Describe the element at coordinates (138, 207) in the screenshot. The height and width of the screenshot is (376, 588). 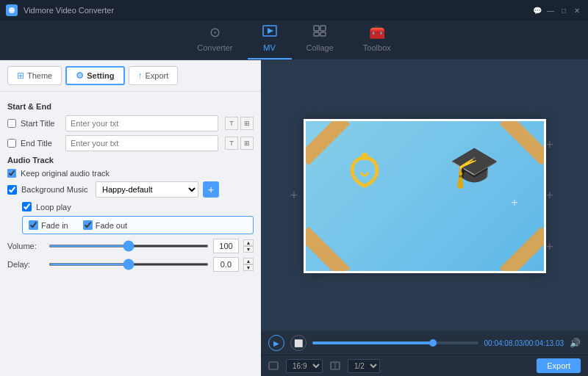
I see `loop-play-row: Loop play` at that location.